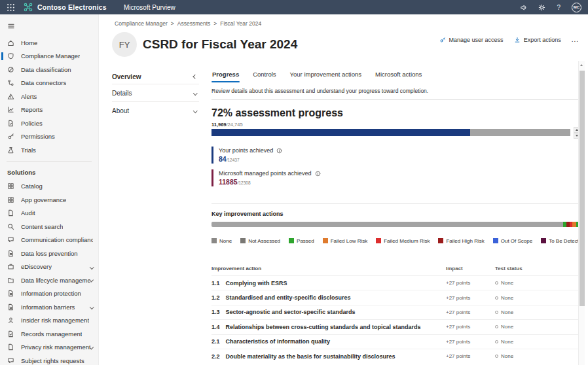 The width and height of the screenshot is (588, 365). I want to click on manage-user-access-button: Manage user access, so click(471, 40).